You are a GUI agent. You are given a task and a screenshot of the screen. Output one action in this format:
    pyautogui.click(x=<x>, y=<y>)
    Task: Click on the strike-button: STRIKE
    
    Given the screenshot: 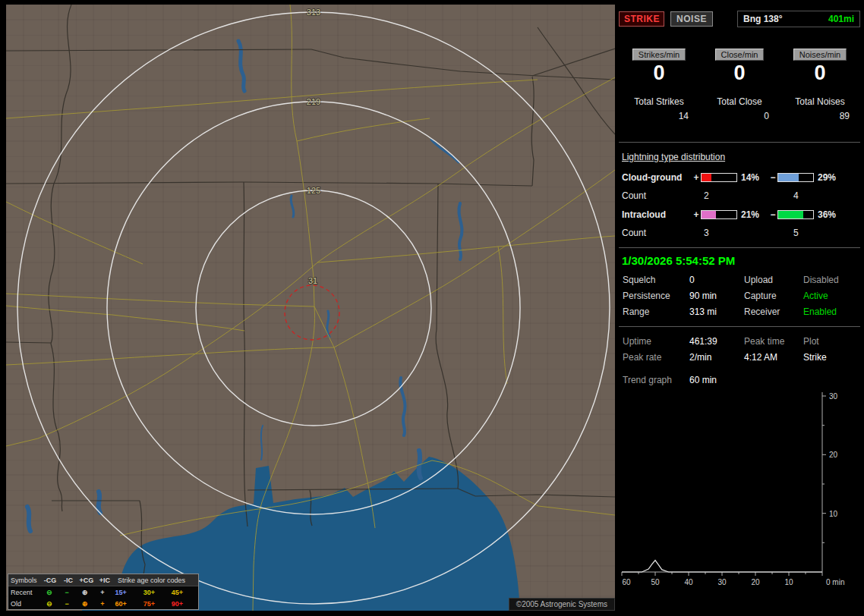 What is the action you would take?
    pyautogui.click(x=642, y=19)
    